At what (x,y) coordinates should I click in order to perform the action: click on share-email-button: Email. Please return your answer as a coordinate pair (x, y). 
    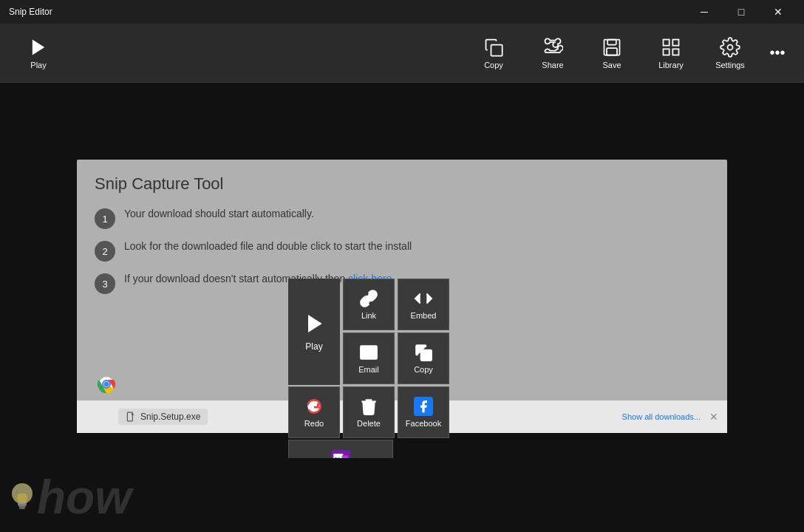
    Looking at the image, I should click on (369, 358).